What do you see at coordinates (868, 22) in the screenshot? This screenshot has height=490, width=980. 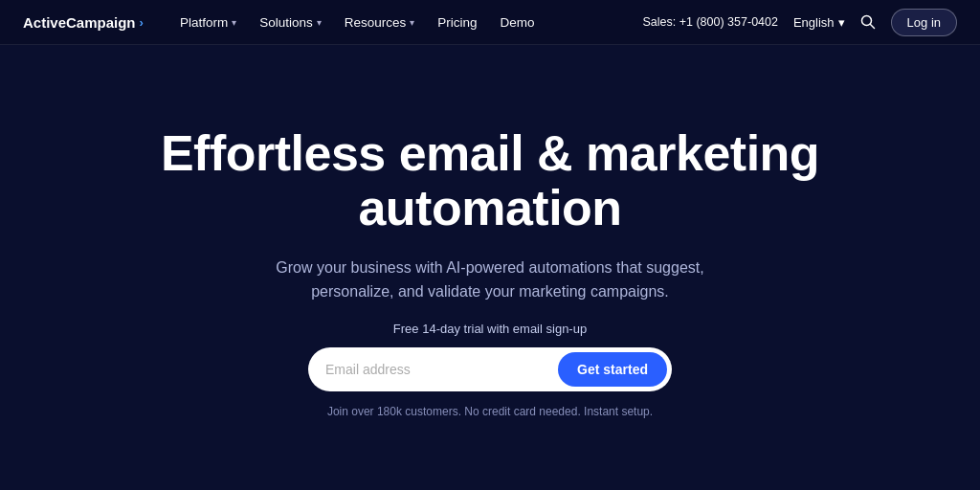 I see `search-button` at bounding box center [868, 22].